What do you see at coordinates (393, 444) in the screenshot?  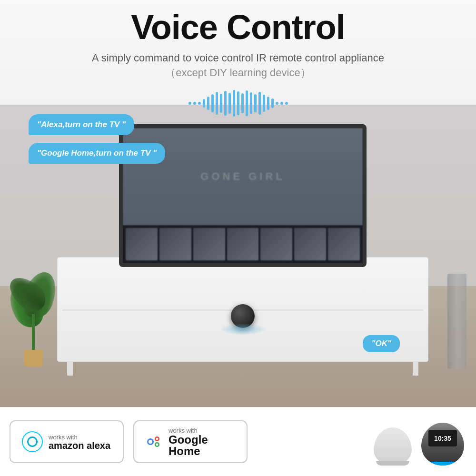 I see `google-nest-mini` at bounding box center [393, 444].